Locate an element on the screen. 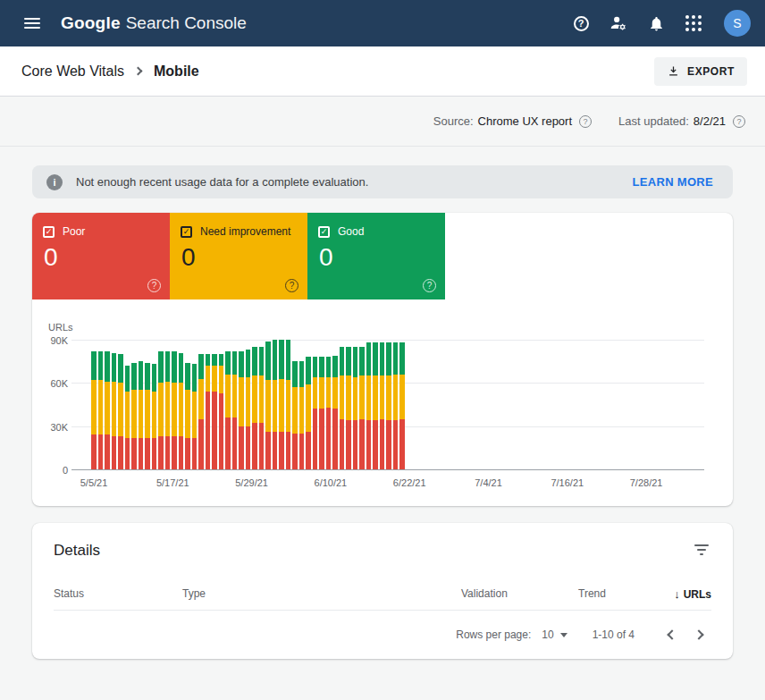 The image size is (765, 700). apps-grid-icon is located at coordinates (694, 23).